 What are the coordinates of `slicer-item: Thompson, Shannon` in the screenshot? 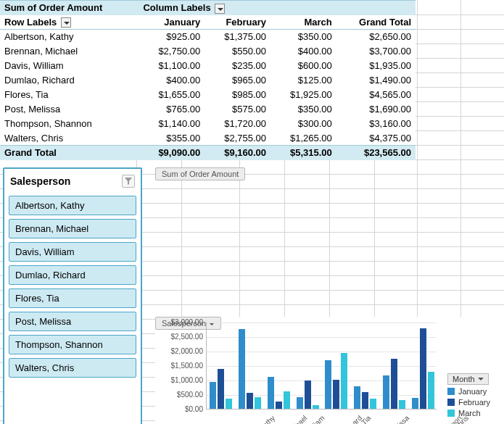 It's located at (73, 345).